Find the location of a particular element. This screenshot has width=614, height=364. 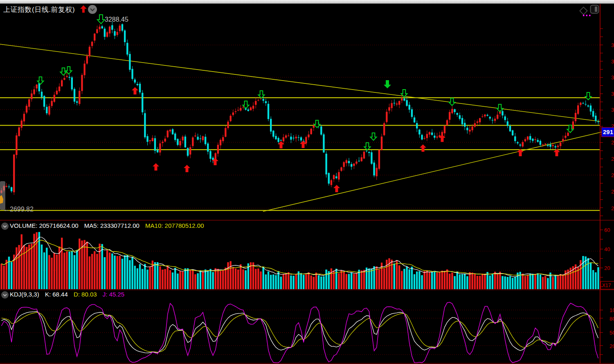

magenta-dots-icon is located at coordinates (587, 16).